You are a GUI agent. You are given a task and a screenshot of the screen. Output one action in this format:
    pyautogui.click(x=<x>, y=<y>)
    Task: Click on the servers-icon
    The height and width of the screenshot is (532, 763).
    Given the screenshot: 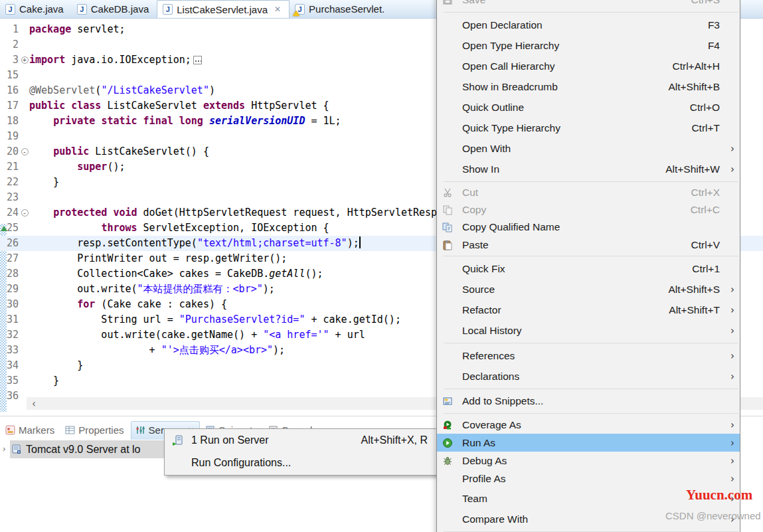 What is the action you would take?
    pyautogui.click(x=141, y=430)
    